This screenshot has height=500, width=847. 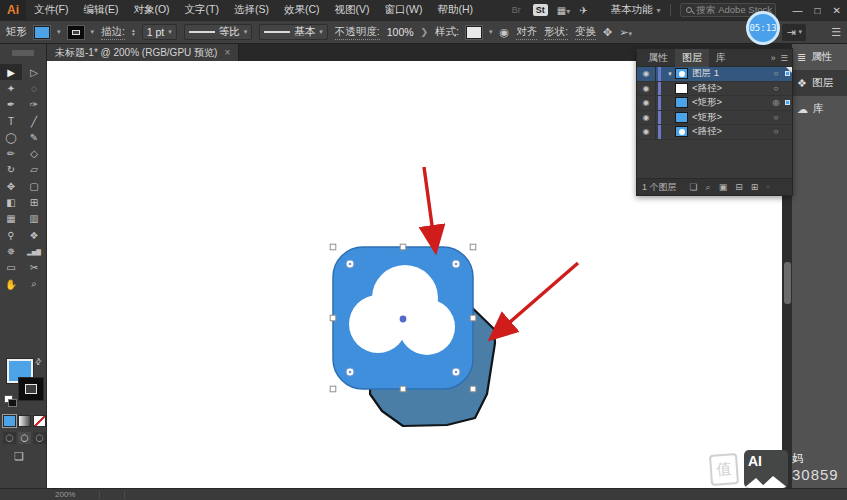 I want to click on selection-tool: ▶, so click(x=11, y=72).